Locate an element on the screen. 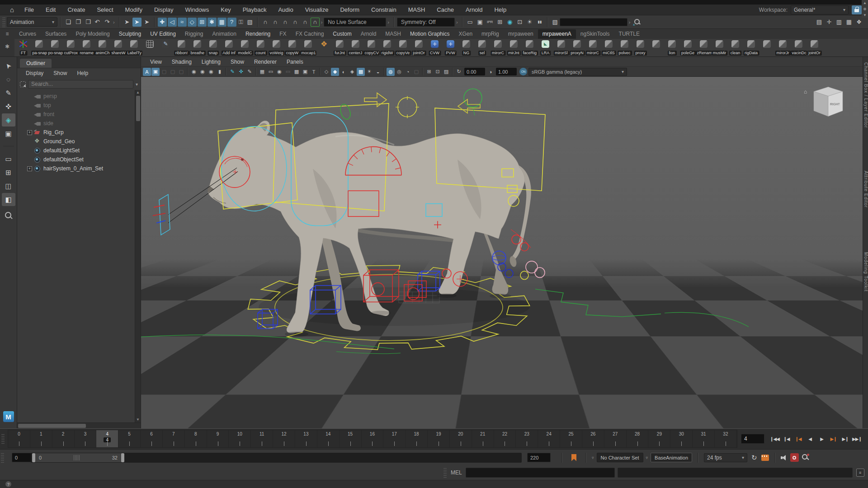  shelf-button: breathe is located at coordinates (197, 47).